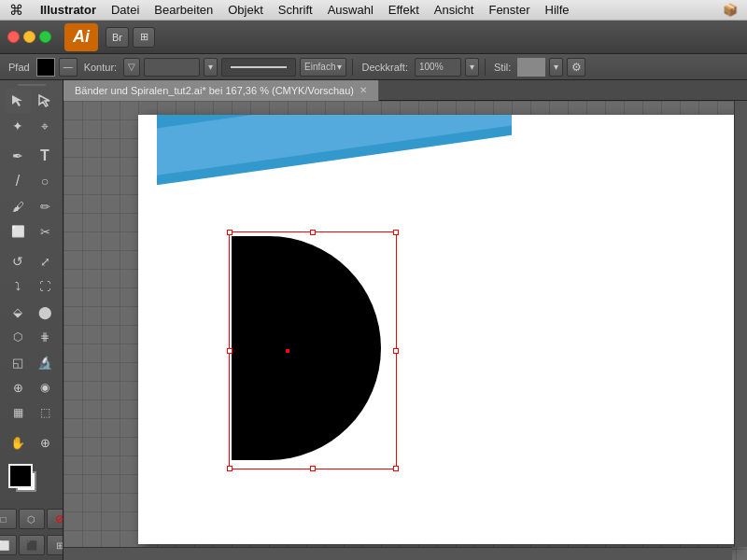  What do you see at coordinates (531, 67) in the screenshot?
I see `stil-swatch` at bounding box center [531, 67].